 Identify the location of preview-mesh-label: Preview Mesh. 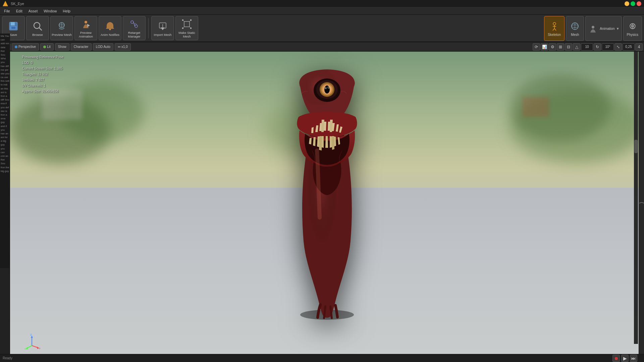
(62, 35).